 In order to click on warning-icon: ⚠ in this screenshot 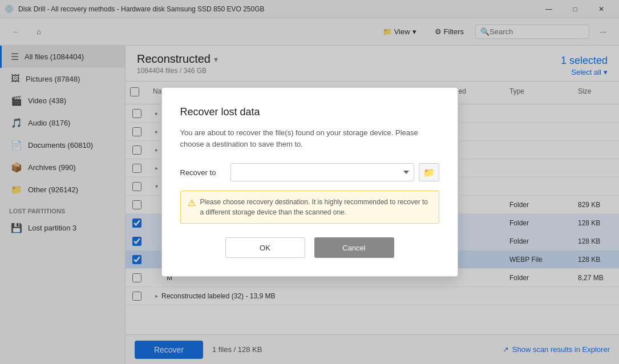, I will do `click(192, 203)`.